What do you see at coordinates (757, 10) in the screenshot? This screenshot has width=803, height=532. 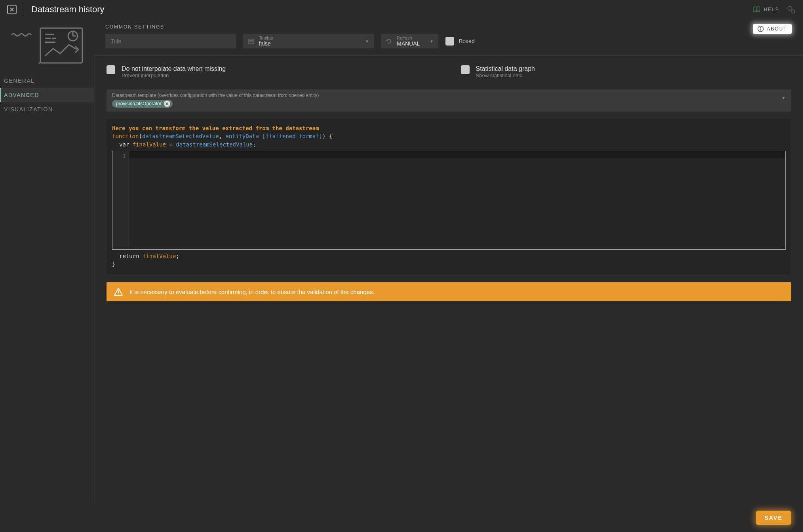 I see `book-icon` at bounding box center [757, 10].